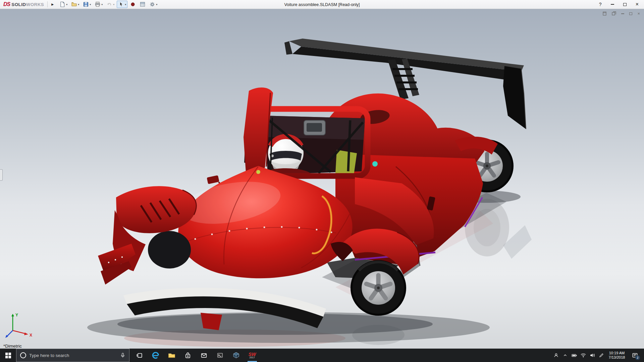  Describe the element at coordinates (31, 335) in the screenshot. I see `x-axis-label: X` at that location.